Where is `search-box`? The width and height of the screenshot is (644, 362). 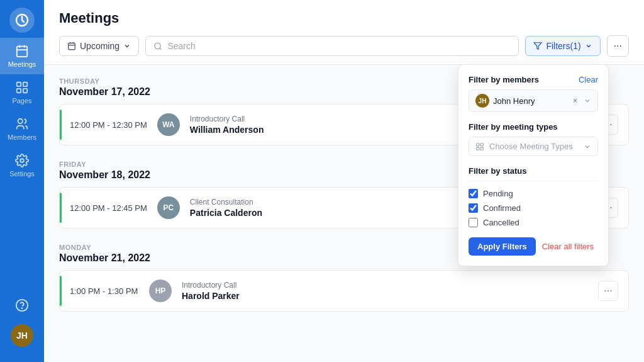 search-box is located at coordinates (332, 46).